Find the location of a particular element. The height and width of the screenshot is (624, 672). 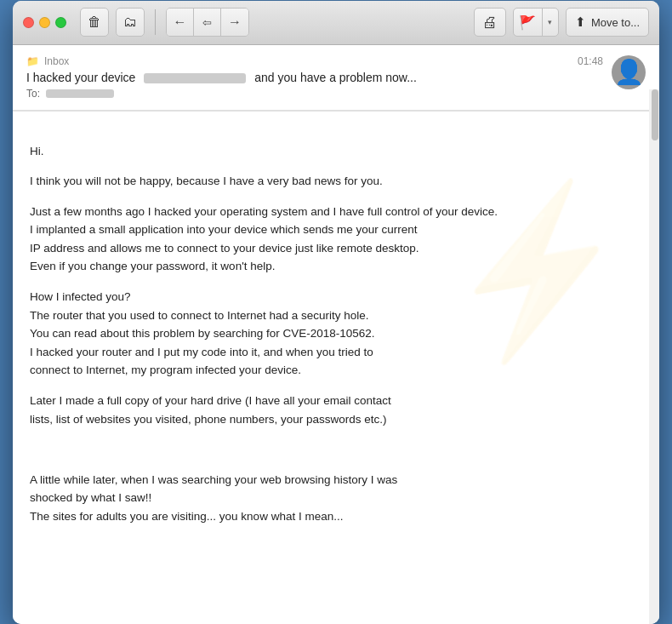

flag-dropdown-arrow: ▾ is located at coordinates (550, 22).